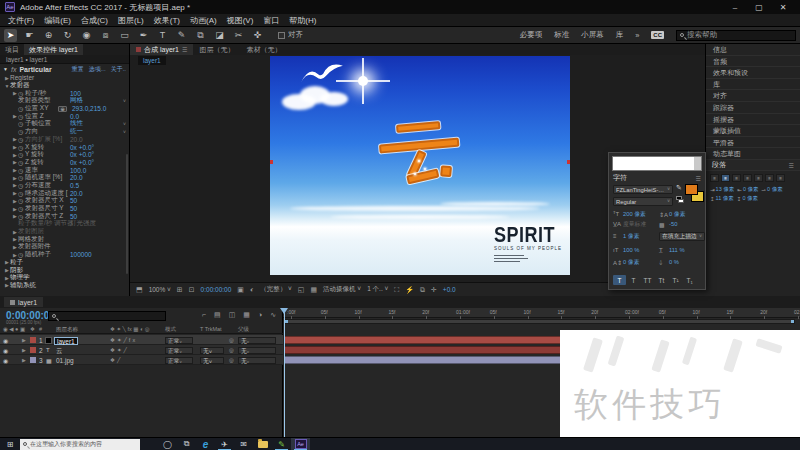 Image resolution: width=800 pixels, height=450 pixels. Describe the element at coordinates (162, 36) in the screenshot. I see `type-tool: T` at that location.